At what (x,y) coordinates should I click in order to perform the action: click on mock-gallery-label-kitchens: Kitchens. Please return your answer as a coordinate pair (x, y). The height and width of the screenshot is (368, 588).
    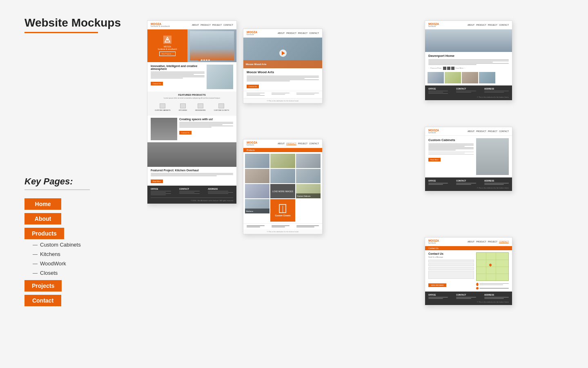
    Looking at the image, I should click on (250, 211).